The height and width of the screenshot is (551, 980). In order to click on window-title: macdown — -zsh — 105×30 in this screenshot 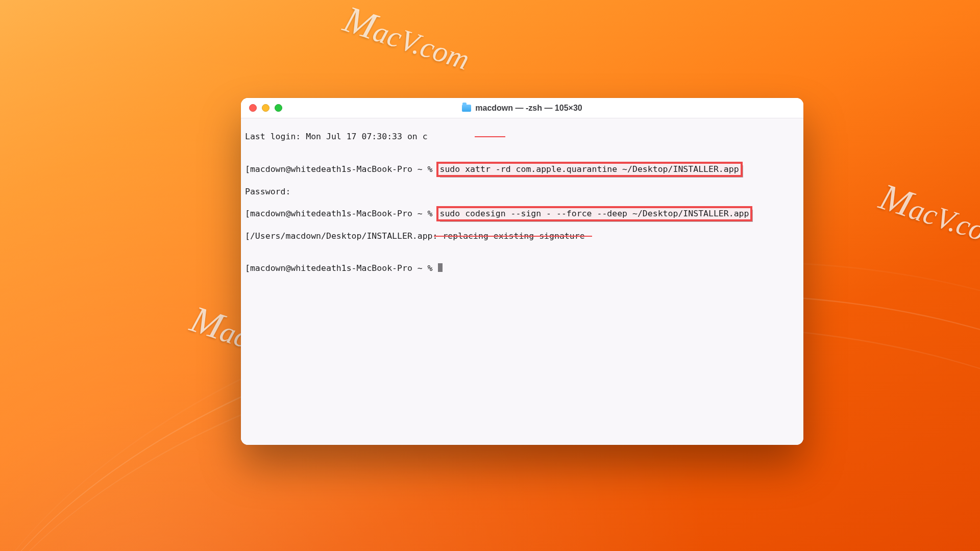, I will do `click(529, 108)`.